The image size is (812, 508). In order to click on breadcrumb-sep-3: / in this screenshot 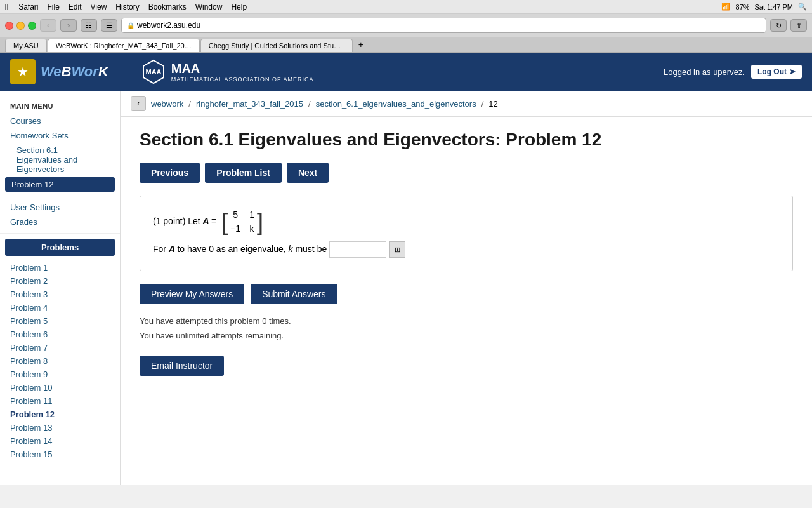, I will do `click(483, 104)`.